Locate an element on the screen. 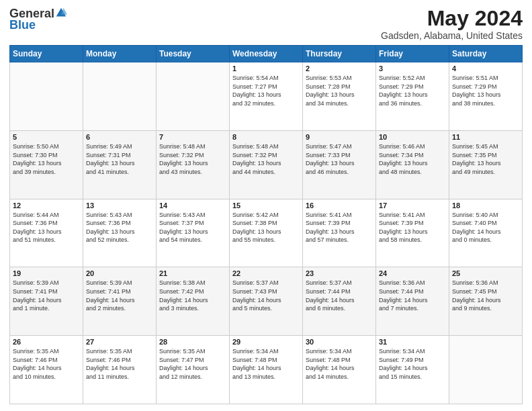 This screenshot has height=411, width=532. calendar-cell: 4Sunrise: 5:51 AM Sunset: 7:29 PM Daylig… is located at coordinates (486, 97).